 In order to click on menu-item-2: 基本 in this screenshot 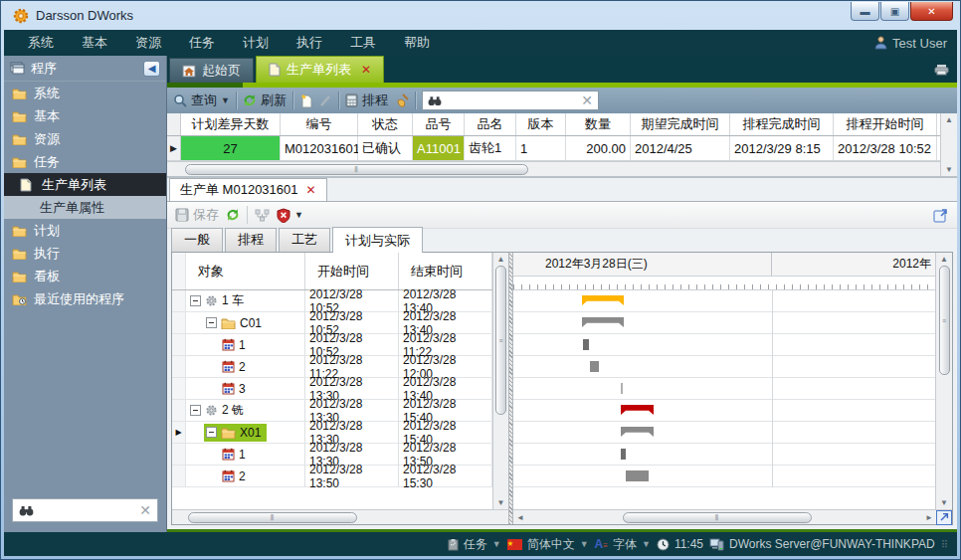, I will do `click(95, 43)`.